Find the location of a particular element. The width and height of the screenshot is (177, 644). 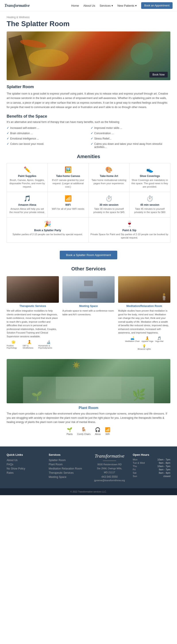

amenity-wifi: 📶 WiFi WiFi for all of your WiFi needs is located at coordinates (68, 204).